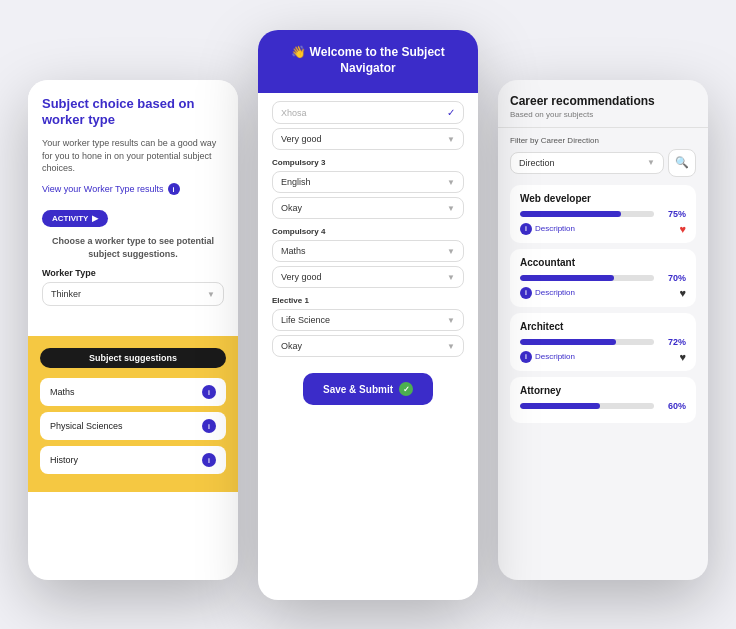 The height and width of the screenshot is (629, 736). I want to click on career-rec-title: Career recommendations, so click(603, 101).